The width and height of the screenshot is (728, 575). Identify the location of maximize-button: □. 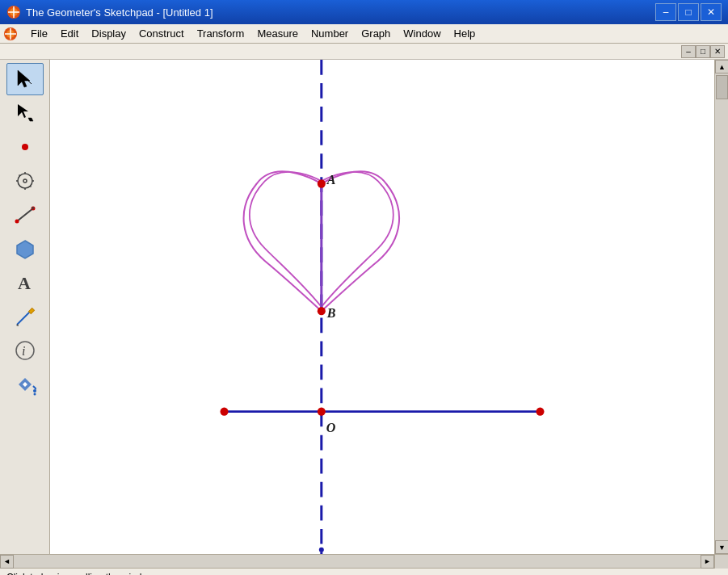
(688, 12).